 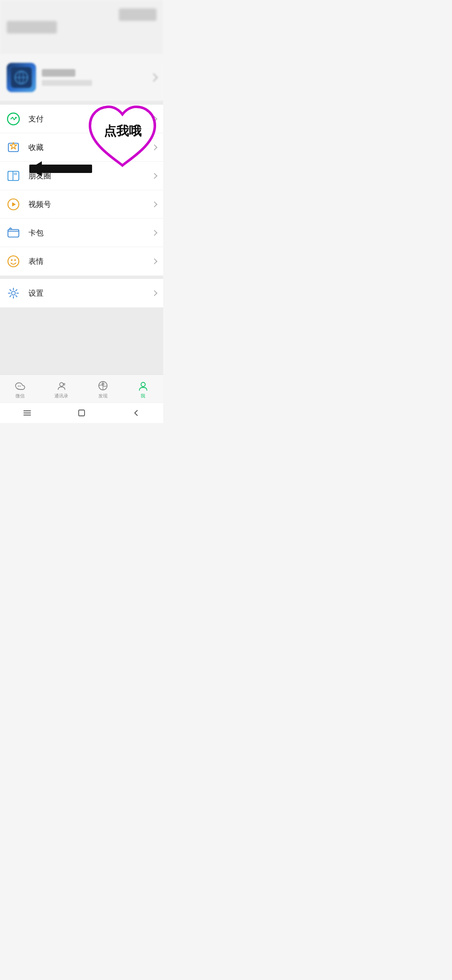 I want to click on system-menu-btn, so click(x=27, y=413).